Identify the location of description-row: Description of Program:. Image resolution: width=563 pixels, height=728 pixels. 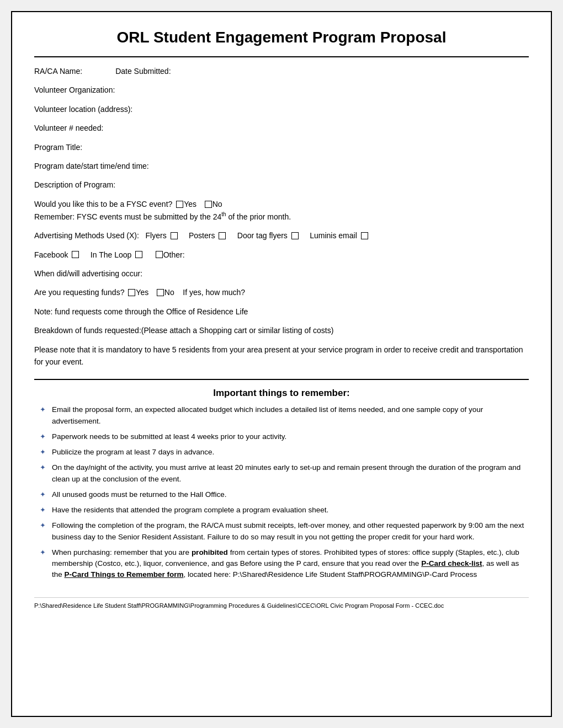
(282, 185).